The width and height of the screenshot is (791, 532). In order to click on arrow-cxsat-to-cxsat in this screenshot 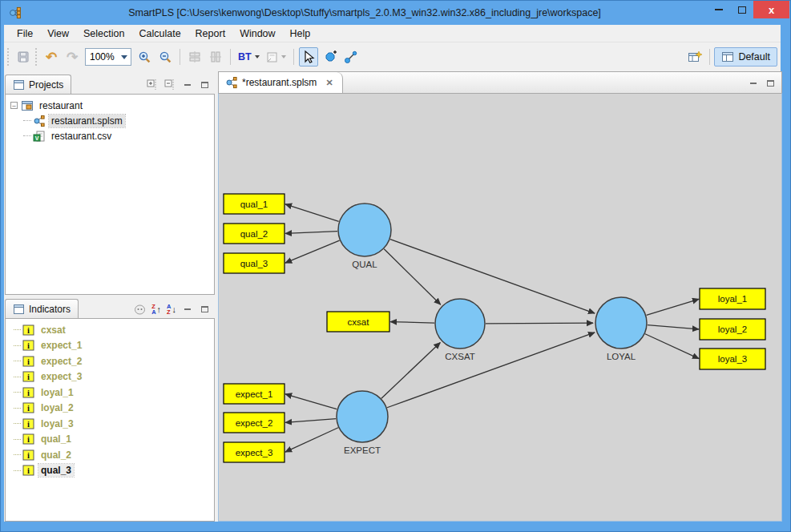, I will do `click(412, 323)`.